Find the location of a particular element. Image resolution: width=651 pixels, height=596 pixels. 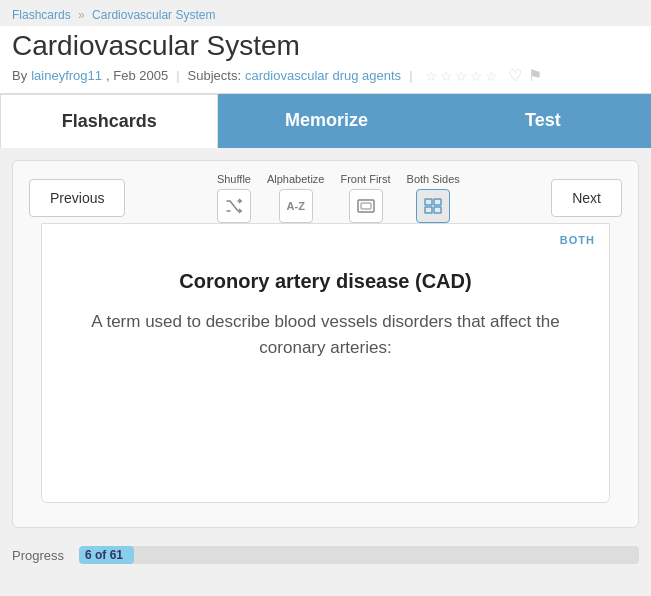

previous-button: Previous is located at coordinates (77, 198).